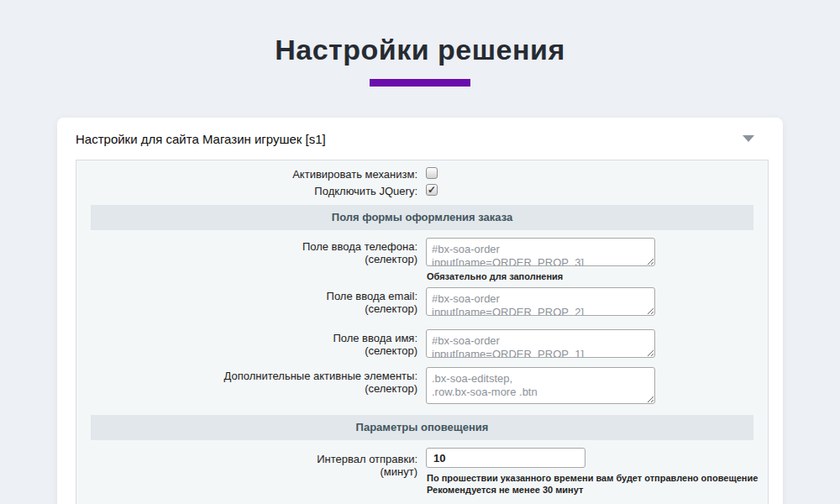 The width and height of the screenshot is (840, 504). I want to click on chevron-down-icon, so click(748, 139).